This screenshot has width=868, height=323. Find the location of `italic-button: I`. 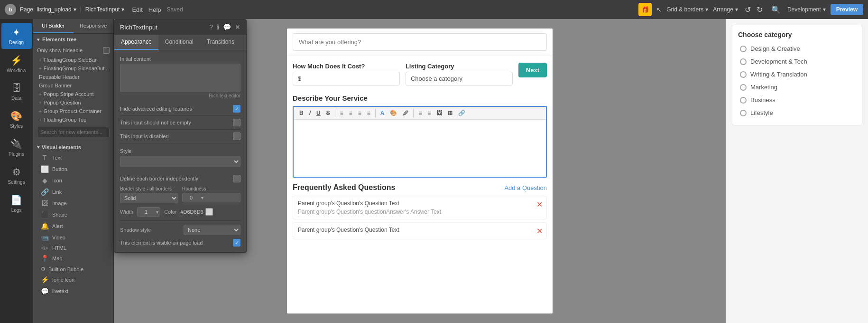

italic-button: I is located at coordinates (310, 113).